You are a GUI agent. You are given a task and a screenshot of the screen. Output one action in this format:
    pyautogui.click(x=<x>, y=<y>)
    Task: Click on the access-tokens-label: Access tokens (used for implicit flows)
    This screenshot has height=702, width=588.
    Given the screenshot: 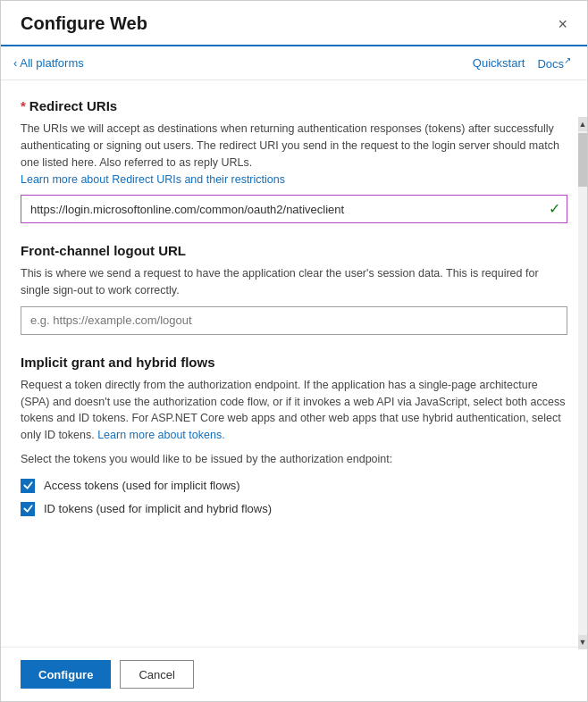 What is the action you would take?
    pyautogui.click(x=142, y=486)
    